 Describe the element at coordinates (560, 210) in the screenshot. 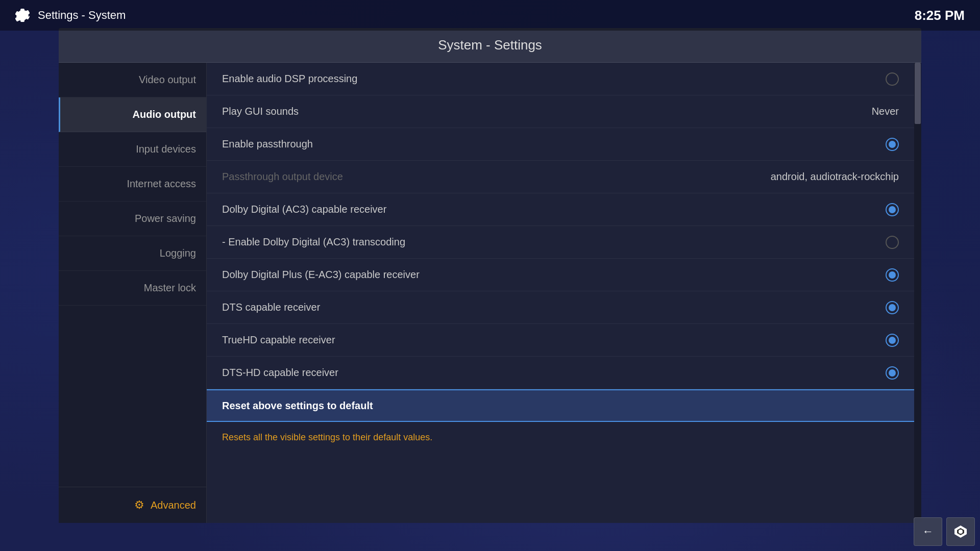

I see `setting-row-dolby-ac3: Dolby Digital (AC3) capable receiver` at that location.